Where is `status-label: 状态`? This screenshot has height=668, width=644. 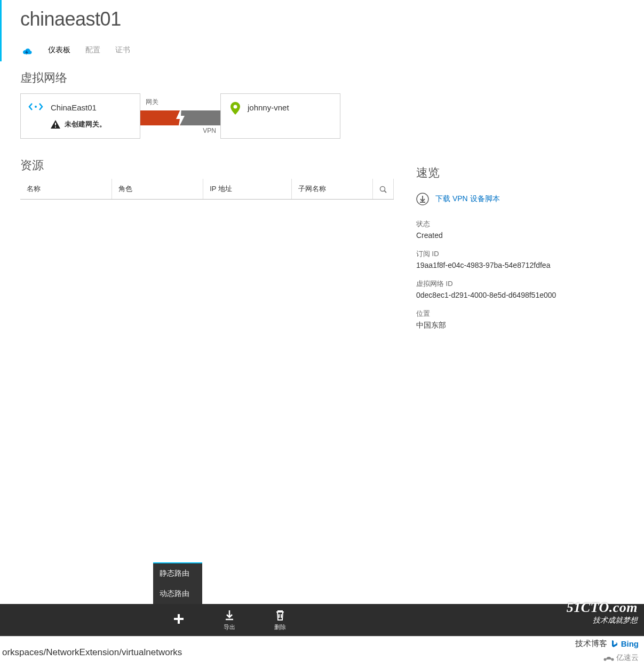 status-label: 状态 is located at coordinates (491, 224).